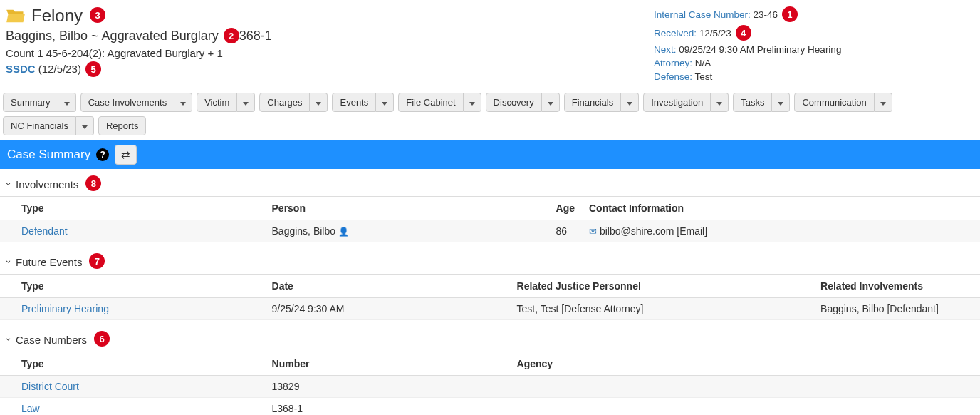 Image resolution: width=980 pixels, height=415 pixels. Describe the element at coordinates (673, 77) in the screenshot. I see `defense-label: Defense:` at that location.